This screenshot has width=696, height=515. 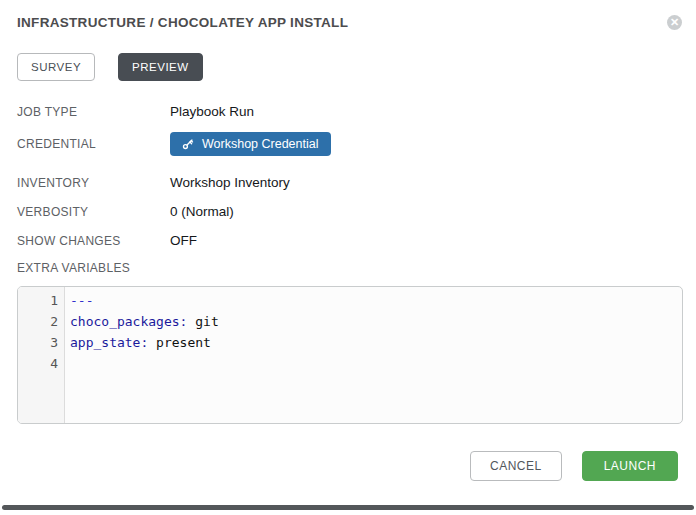 What do you see at coordinates (630, 466) in the screenshot?
I see `launch-button: LAUNCH` at bounding box center [630, 466].